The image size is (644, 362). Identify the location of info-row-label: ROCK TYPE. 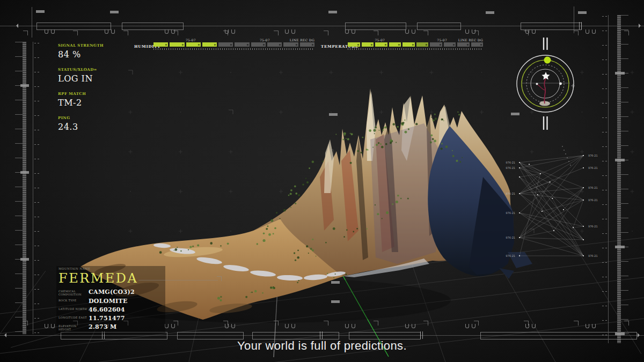
(74, 300).